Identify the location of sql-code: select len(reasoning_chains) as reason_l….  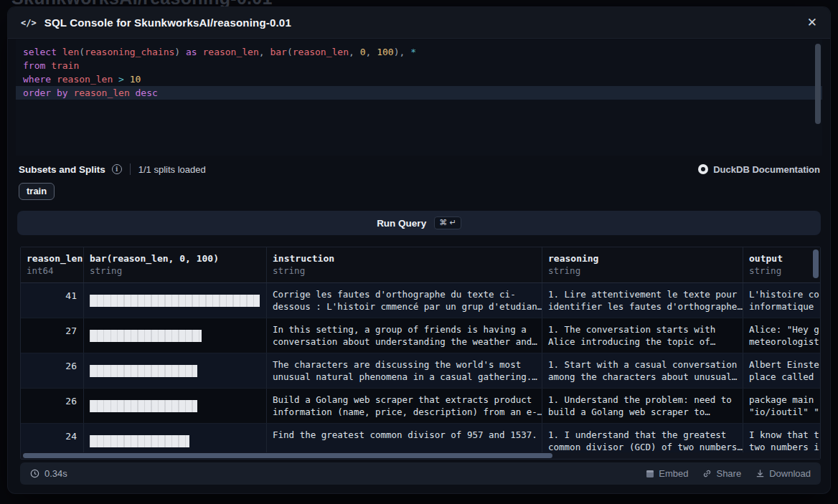
(419, 72).